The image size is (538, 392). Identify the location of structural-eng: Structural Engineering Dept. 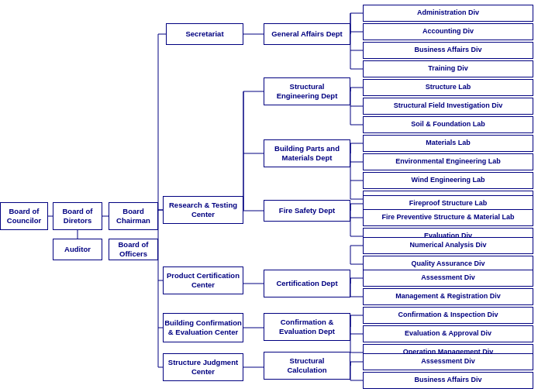
(307, 91).